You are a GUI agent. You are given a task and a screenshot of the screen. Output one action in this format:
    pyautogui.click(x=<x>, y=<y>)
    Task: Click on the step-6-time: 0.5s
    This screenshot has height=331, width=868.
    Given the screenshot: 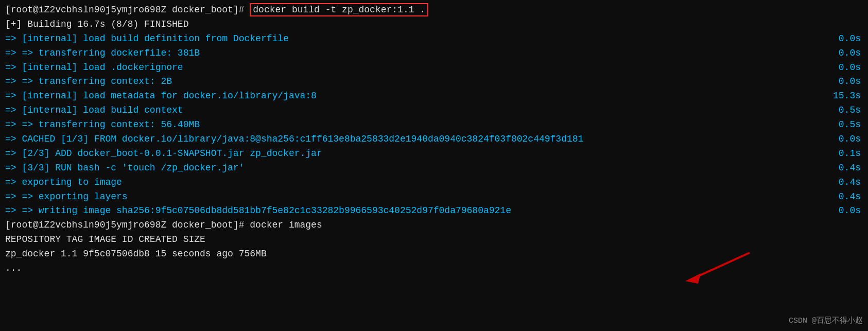 What is the action you would take?
    pyautogui.click(x=847, y=111)
    